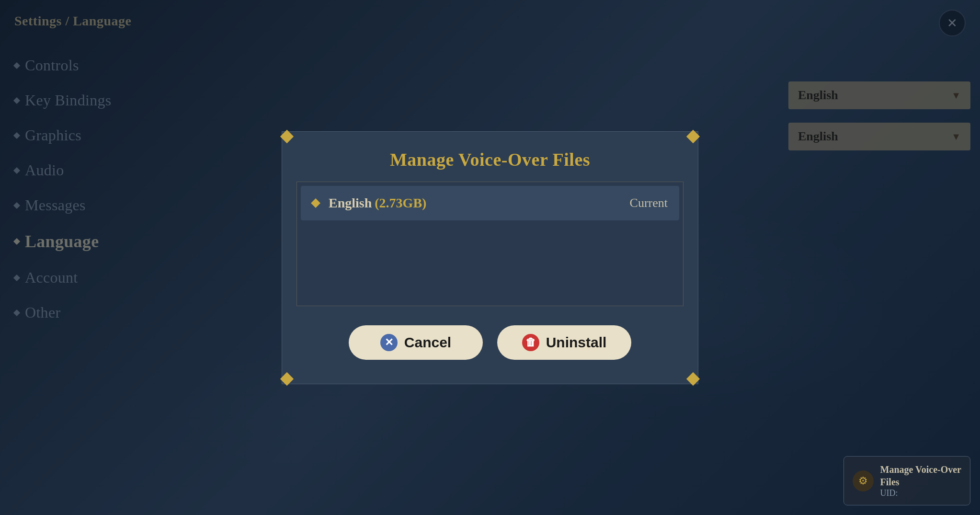 This screenshot has height=515, width=980. I want to click on modal-buttons: ✕ Cancel 🗑 Uninstall, so click(490, 345).